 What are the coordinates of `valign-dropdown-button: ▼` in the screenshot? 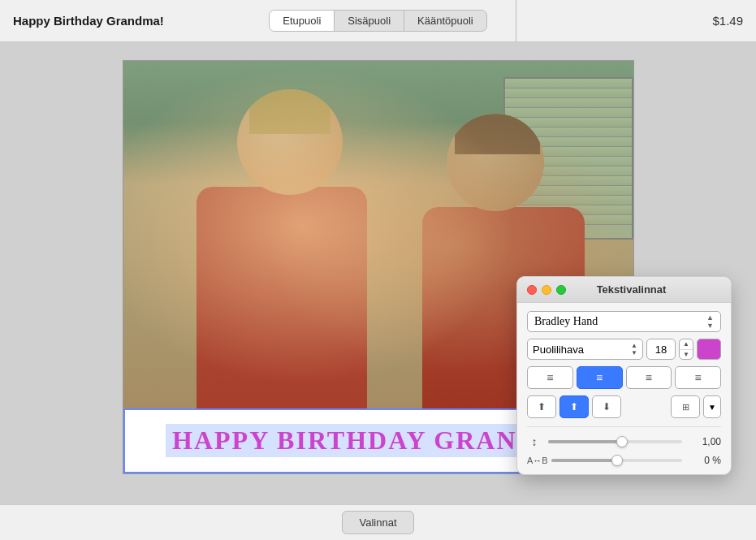 It's located at (712, 407).